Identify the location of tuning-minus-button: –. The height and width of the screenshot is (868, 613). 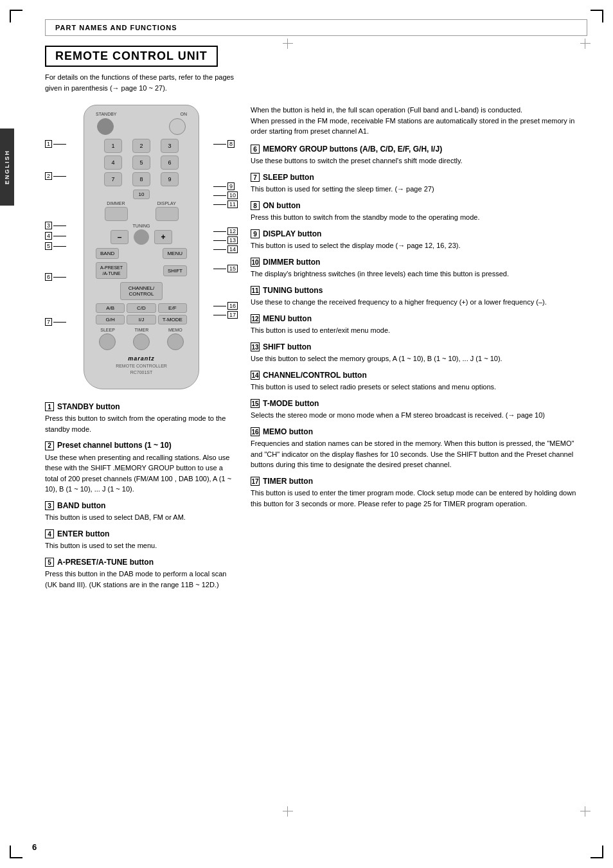
(120, 237).